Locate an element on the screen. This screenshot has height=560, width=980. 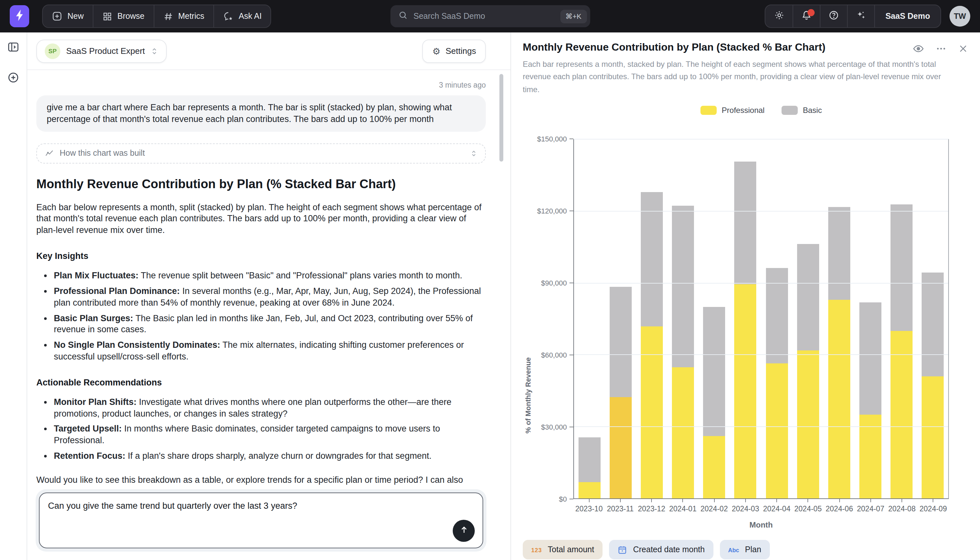
y-tick-label: $60,000 is located at coordinates (554, 355).